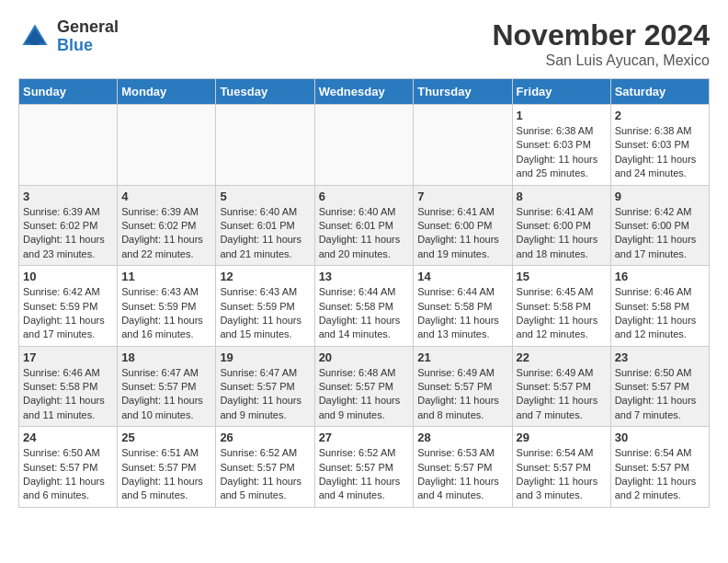  Describe the element at coordinates (562, 234) in the screenshot. I see `day-info: Sunrise: 6:41 AMSunset: 6:00 PMDaylight:…` at that location.